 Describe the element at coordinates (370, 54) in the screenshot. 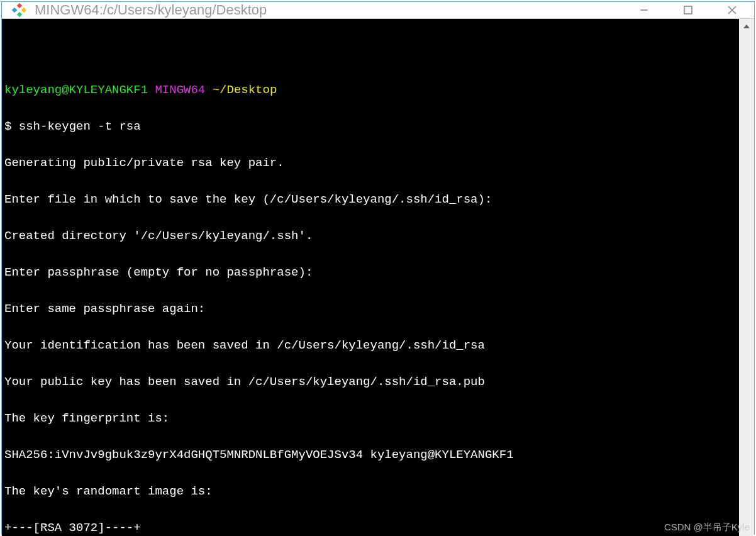

I see `empty-line` at that location.